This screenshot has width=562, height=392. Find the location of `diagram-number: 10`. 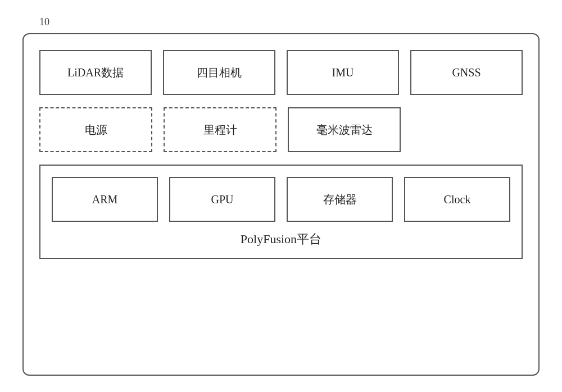

diagram-number: 10 is located at coordinates (44, 22).